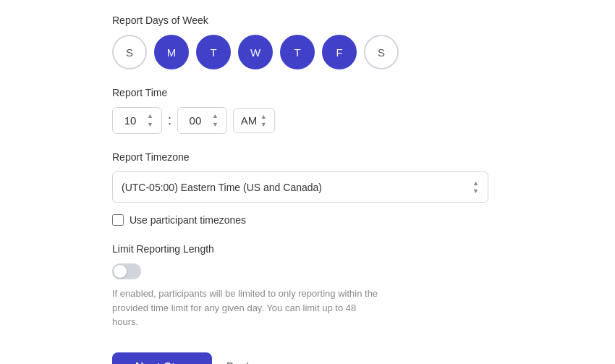 This screenshot has height=364, width=615. What do you see at coordinates (339, 52) in the screenshot?
I see `day-circle-F: F` at bounding box center [339, 52].